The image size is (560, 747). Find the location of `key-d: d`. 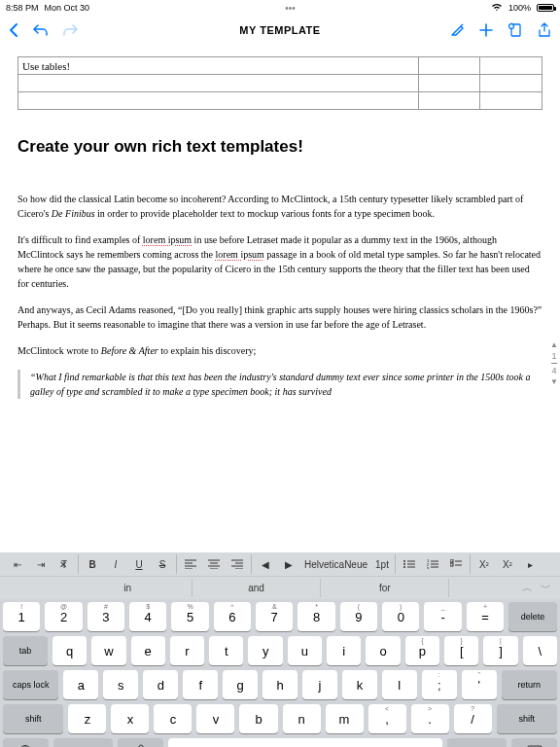

key-d: d is located at coordinates (160, 685).